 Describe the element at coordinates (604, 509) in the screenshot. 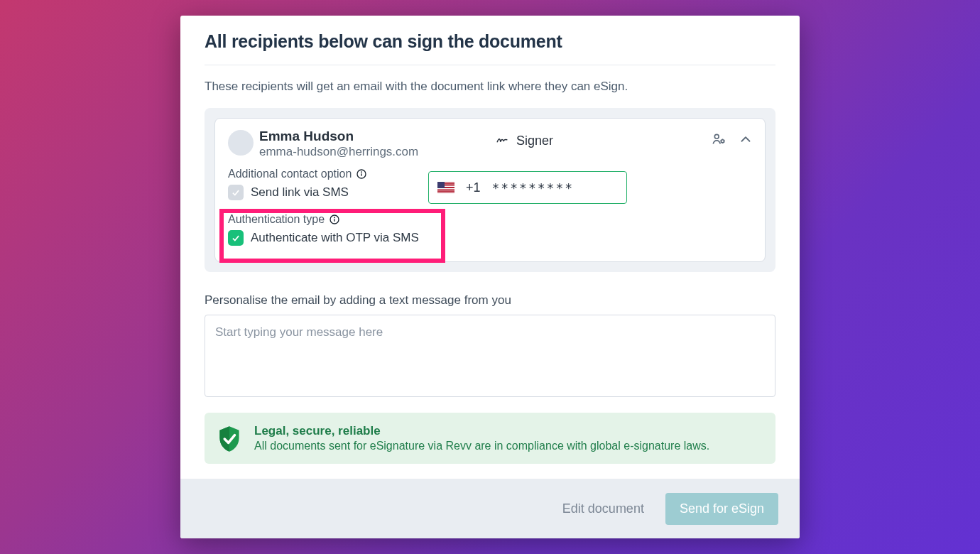

I see `edit-document-button: Edit document` at that location.